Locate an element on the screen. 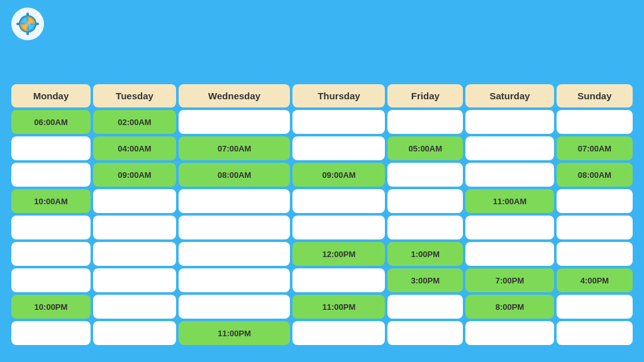  column-header-monday: Monday is located at coordinates (51, 96).